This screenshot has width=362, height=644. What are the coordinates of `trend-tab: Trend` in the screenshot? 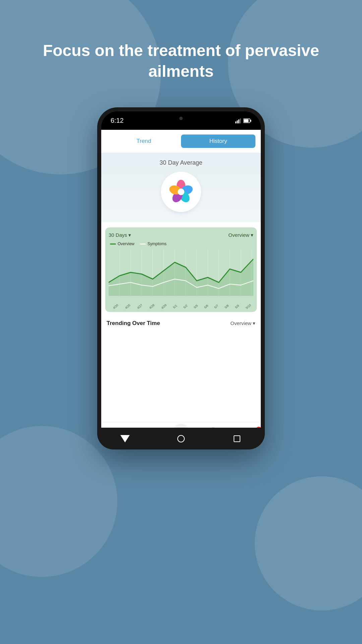 It's located at (144, 141).